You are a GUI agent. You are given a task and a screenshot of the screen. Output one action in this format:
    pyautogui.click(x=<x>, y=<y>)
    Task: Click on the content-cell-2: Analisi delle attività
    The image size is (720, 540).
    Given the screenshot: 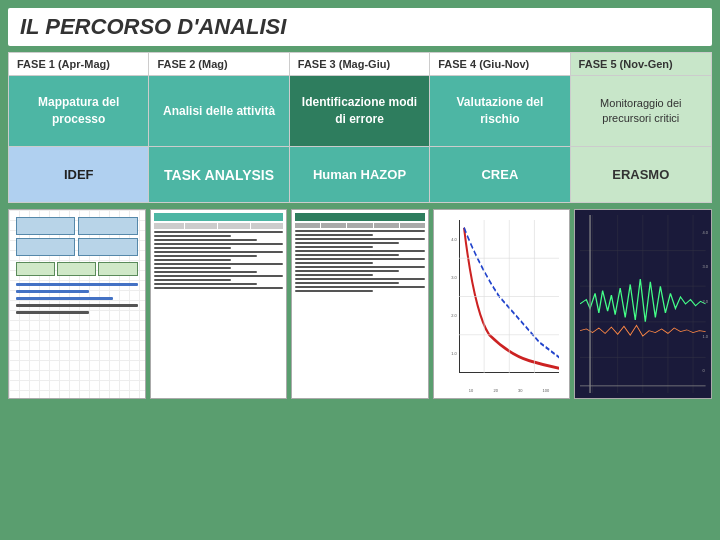 What is the action you would take?
    pyautogui.click(x=219, y=111)
    